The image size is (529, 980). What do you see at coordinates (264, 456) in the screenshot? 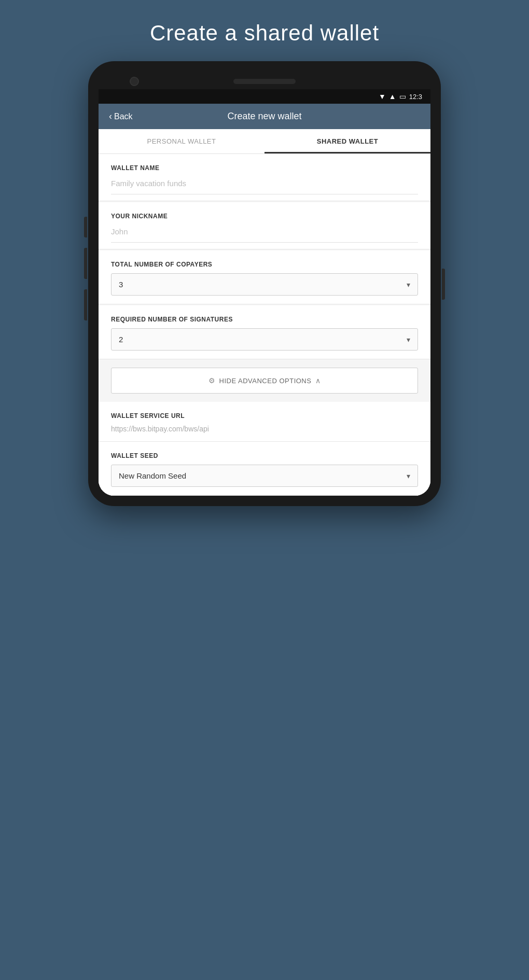
I see `wallet-seed-label: WALLET SEED` at bounding box center [264, 456].